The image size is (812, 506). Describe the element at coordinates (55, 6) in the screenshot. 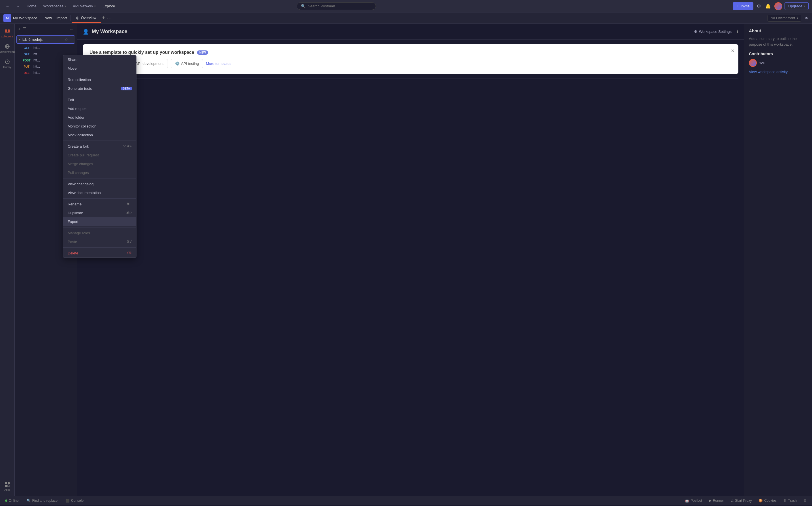

I see `workspaces-button: Workspaces ▾` at that location.